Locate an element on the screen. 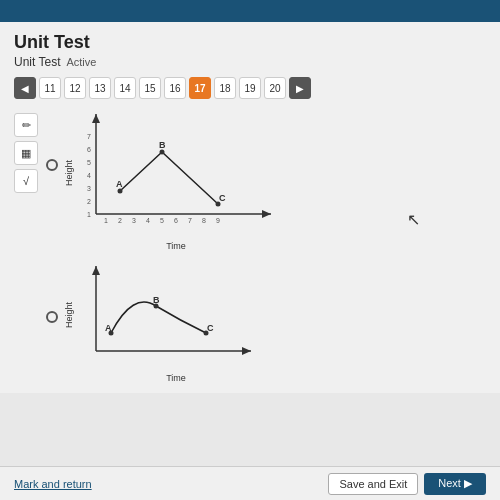 This screenshot has height=500, width=500. subtitle-row: Unit Test Active is located at coordinates (250, 62).